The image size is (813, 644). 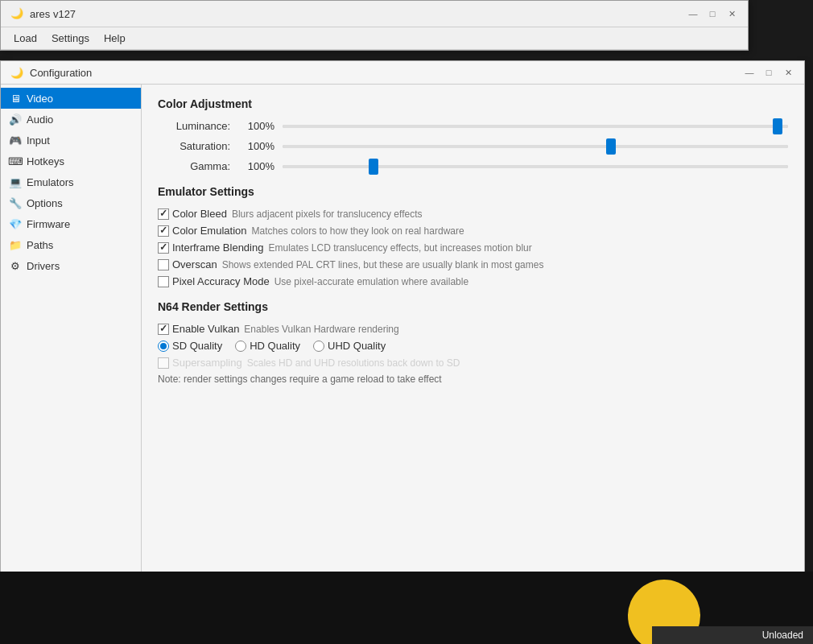 What do you see at coordinates (163, 214) in the screenshot?
I see `color-bleed-checkbox` at bounding box center [163, 214].